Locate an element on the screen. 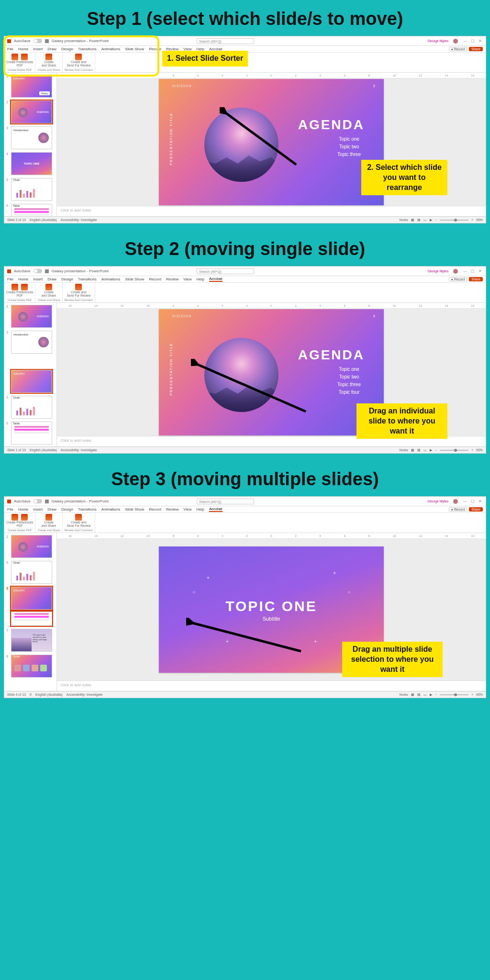 The image size is (490, 980). thumb-dragging: GALAXY is located at coordinates (32, 381).